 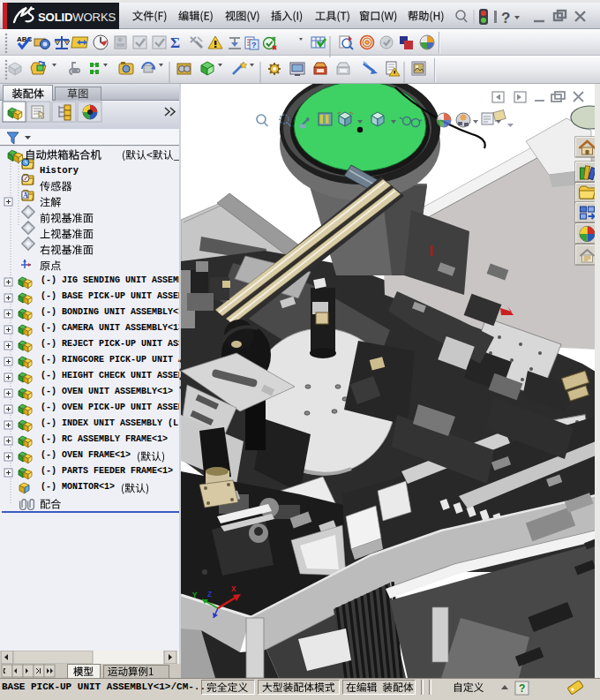 I want to click on svg-text: Y, so click(x=195, y=596).